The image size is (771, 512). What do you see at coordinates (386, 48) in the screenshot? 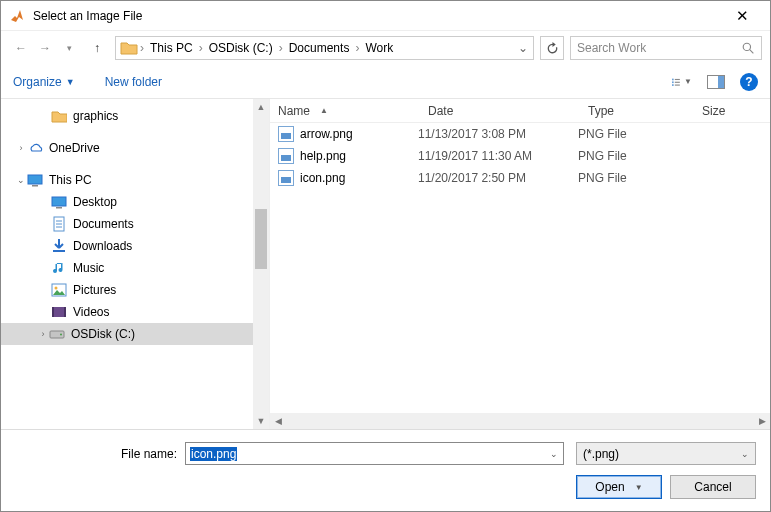
I see `nav-bar: ← → ▾ ↑ › This PC › OSDisk (C:) › Docume…` at bounding box center [386, 48].